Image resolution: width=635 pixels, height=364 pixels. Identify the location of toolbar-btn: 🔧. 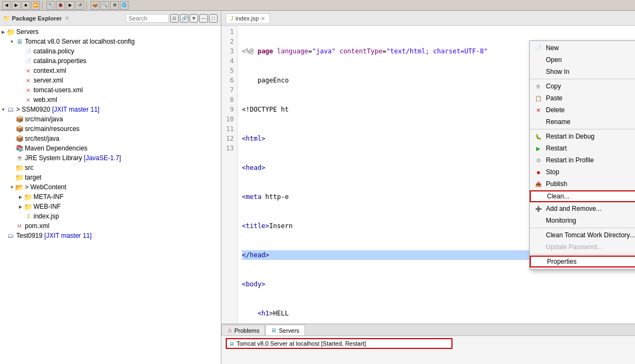
(51, 5).